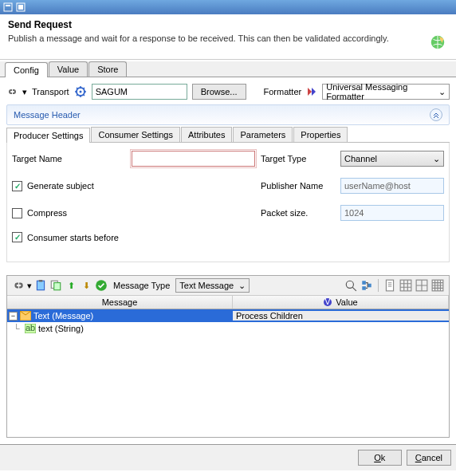 This screenshot has width=456, height=476. I want to click on grid-small-icon, so click(438, 285).